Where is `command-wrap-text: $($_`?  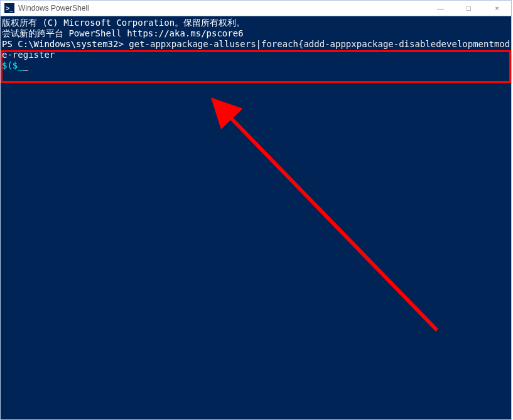 command-wrap-text: $($_ is located at coordinates (13, 65).